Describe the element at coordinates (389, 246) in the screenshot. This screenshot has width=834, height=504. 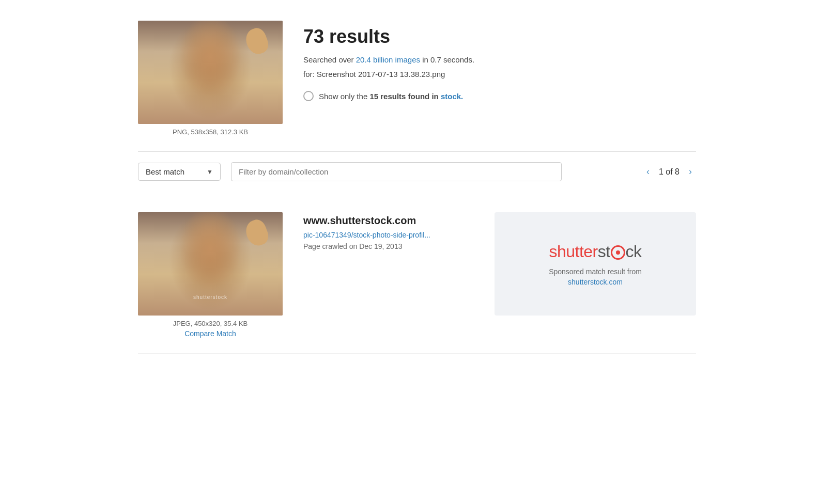
I see `result-crawled: Page crawled on Dec 19, 2013` at that location.